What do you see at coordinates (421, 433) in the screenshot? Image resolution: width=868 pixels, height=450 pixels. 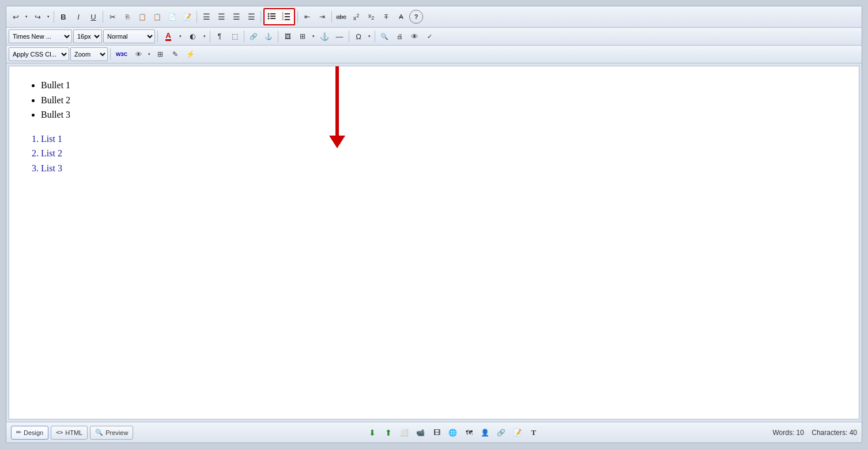 I see `video-button: 📹` at bounding box center [421, 433].